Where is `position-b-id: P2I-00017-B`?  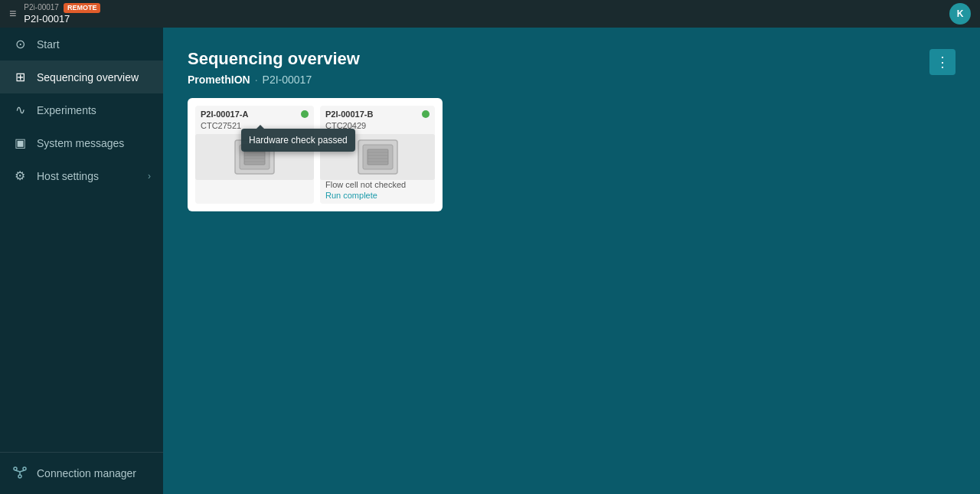
position-b-id: P2I-00017-B is located at coordinates (349, 114).